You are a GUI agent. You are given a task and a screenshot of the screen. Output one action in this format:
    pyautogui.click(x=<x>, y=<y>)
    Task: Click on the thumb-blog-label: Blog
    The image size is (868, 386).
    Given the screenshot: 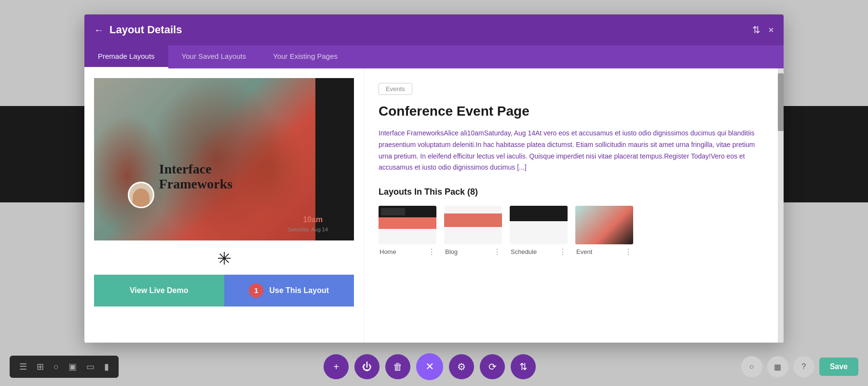 What is the action you would take?
    pyautogui.click(x=451, y=252)
    